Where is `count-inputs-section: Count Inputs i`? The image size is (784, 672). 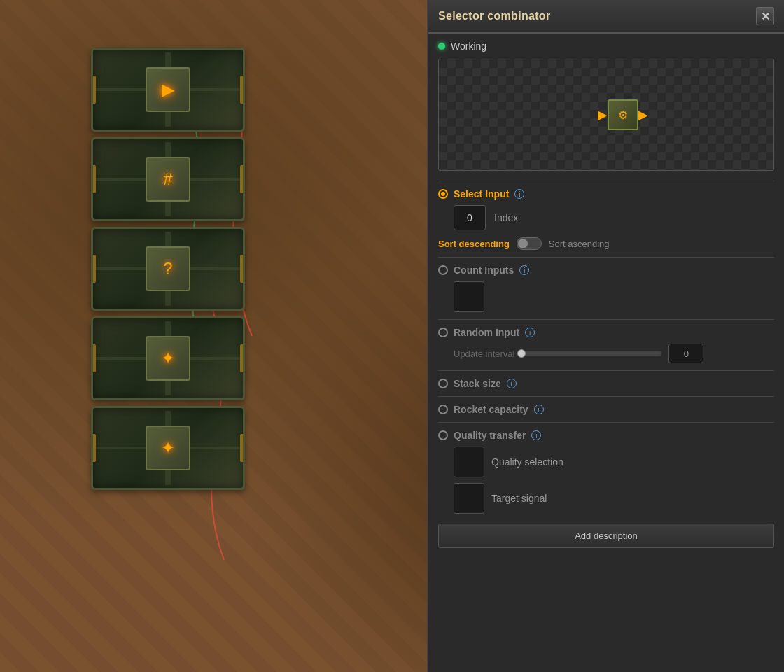
count-inputs-section: Count Inputs i is located at coordinates (606, 288).